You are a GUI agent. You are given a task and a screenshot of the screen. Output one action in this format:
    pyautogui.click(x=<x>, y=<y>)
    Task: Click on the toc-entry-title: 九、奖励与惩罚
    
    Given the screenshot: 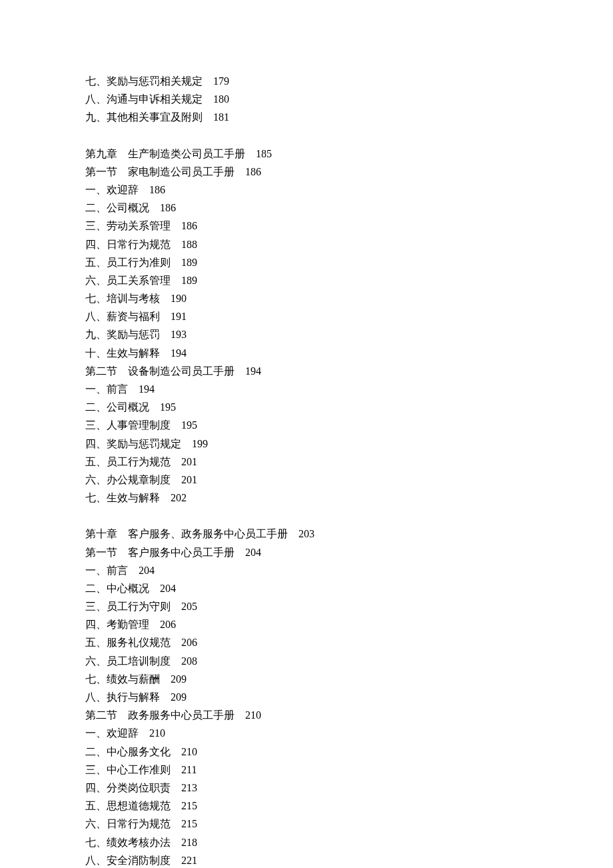 What is the action you would take?
    pyautogui.click(x=123, y=335)
    